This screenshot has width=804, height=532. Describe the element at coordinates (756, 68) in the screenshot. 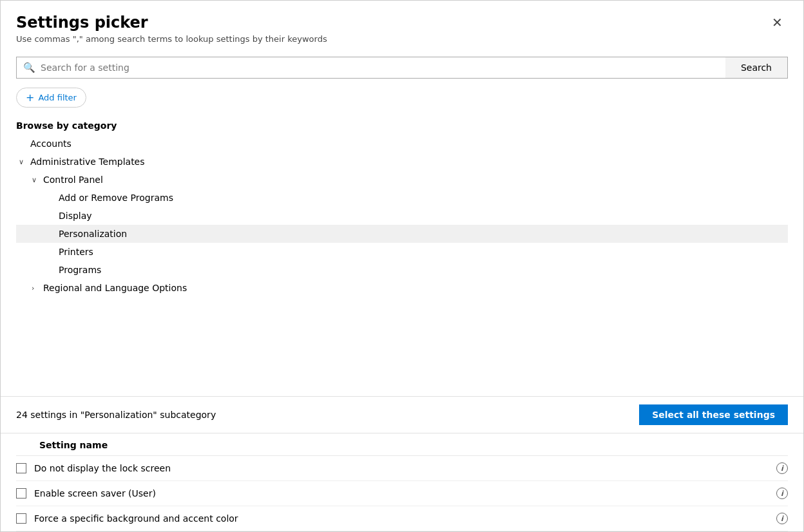

I see `search-button: Search` at that location.